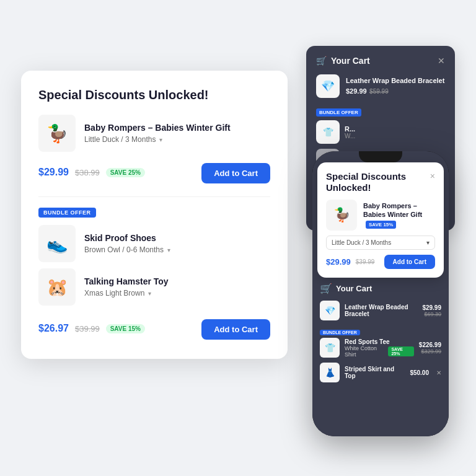 This screenshot has width=476, height=476. I want to click on phone-cart-item-1-name: Leather Wrap Beaded Bracelet, so click(381, 311).